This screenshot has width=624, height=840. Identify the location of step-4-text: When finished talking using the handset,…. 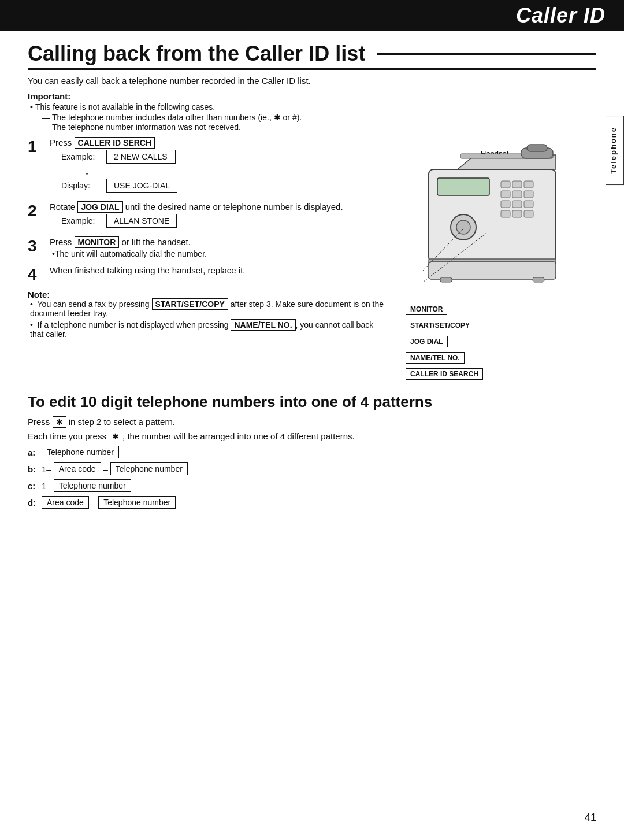
(218, 271).